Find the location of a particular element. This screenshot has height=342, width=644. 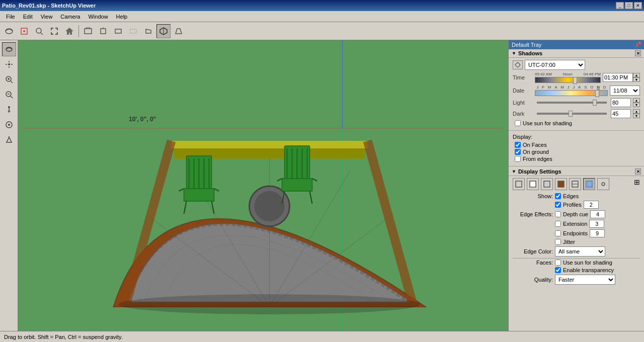

toolbar-perspective is located at coordinates (179, 31).